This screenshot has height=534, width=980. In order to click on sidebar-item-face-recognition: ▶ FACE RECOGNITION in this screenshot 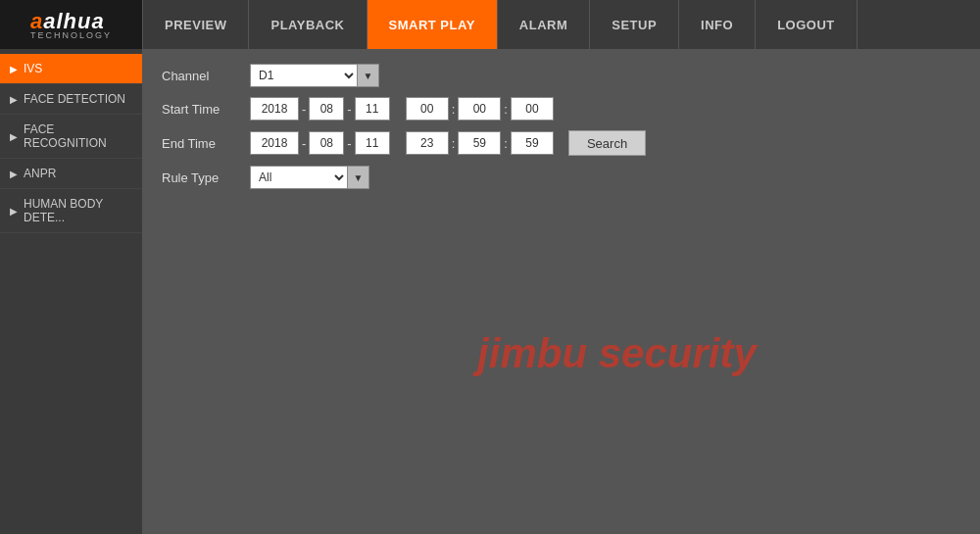, I will do `click(71, 137)`.